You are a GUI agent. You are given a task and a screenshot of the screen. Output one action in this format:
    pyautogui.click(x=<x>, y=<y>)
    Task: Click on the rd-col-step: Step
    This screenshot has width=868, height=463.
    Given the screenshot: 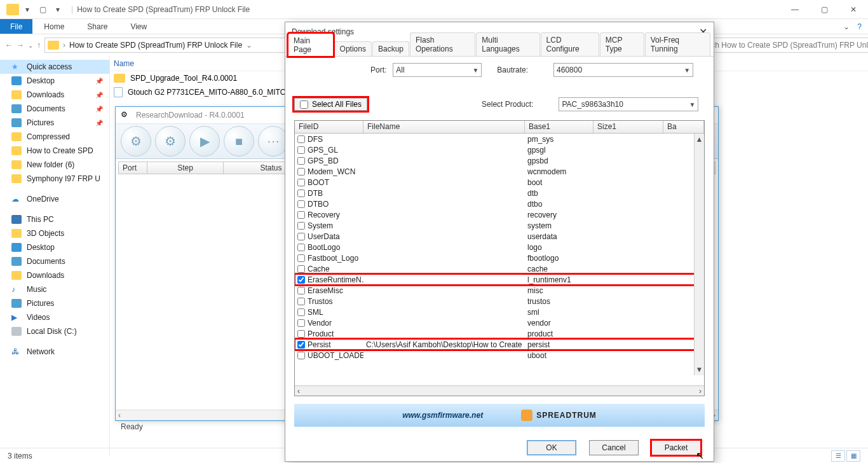 What is the action you would take?
    pyautogui.click(x=186, y=168)
    